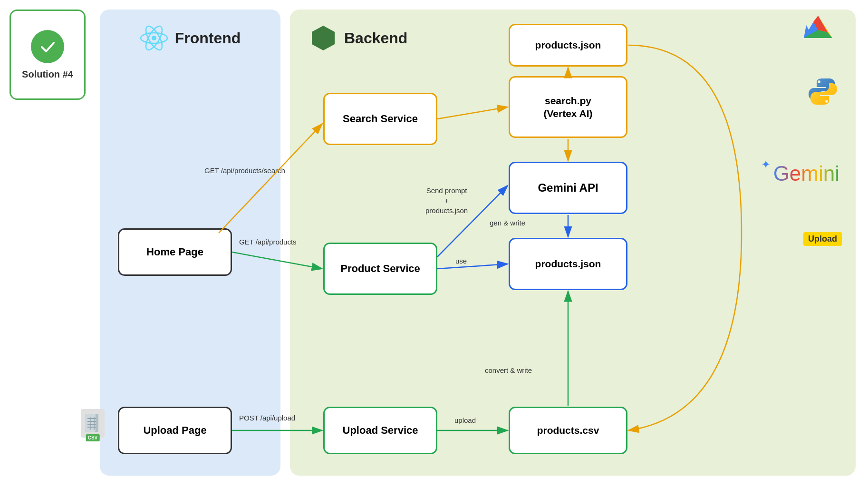 Image resolution: width=868 pixels, height=488 pixels. Describe the element at coordinates (806, 174) in the screenshot. I see `gemini-logo: Gemini` at that location.